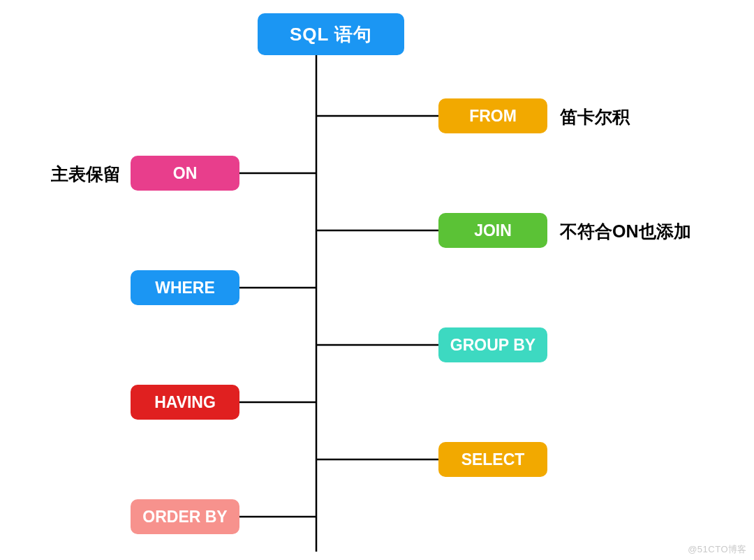 The height and width of the screenshot is (560, 754). What do you see at coordinates (185, 288) in the screenshot?
I see `node-where: WHERE` at bounding box center [185, 288].